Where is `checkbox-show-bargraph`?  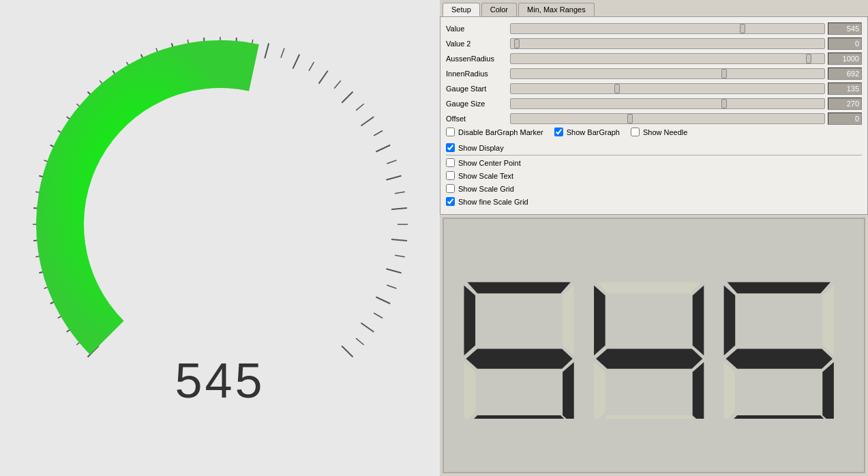 checkbox-show-bargraph is located at coordinates (559, 132).